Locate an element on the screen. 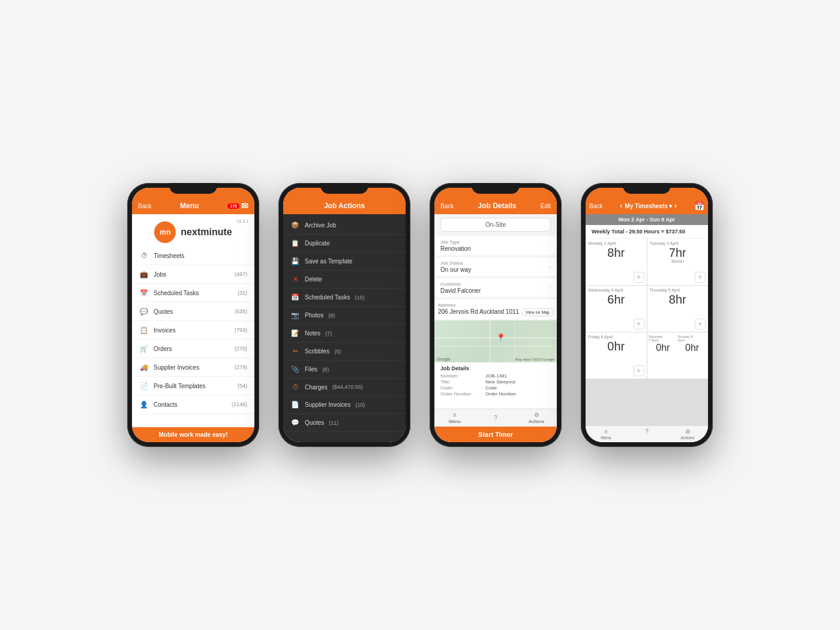 This screenshot has height=630, width=840. job-code-key: Code: is located at coordinates (463, 388).